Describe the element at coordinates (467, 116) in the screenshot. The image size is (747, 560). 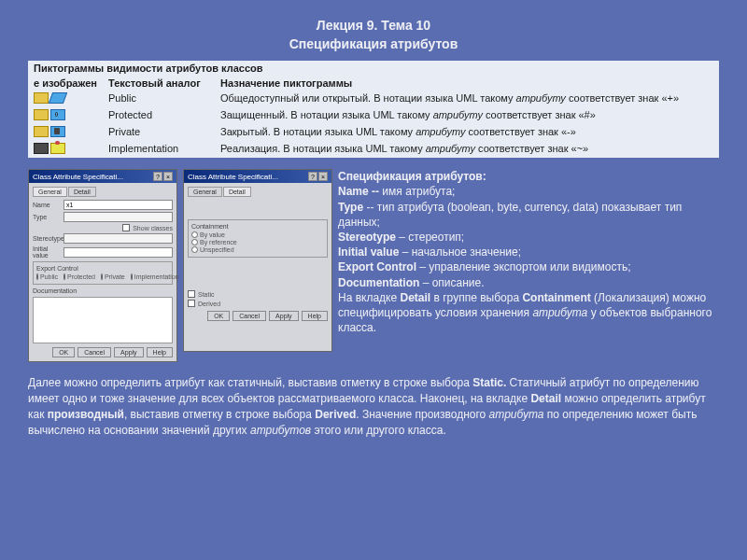
I see `purpose-cell: Защищенный. В нотации языка UML такому а…` at that location.